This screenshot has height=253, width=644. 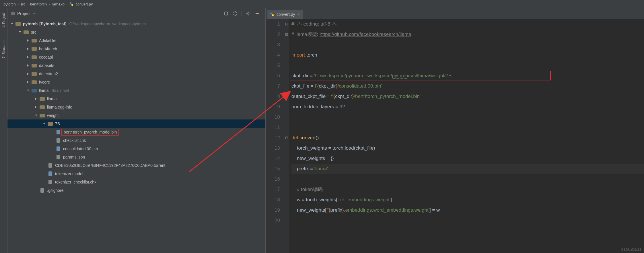 I want to click on tree-folder: 7B, so click(x=137, y=123).